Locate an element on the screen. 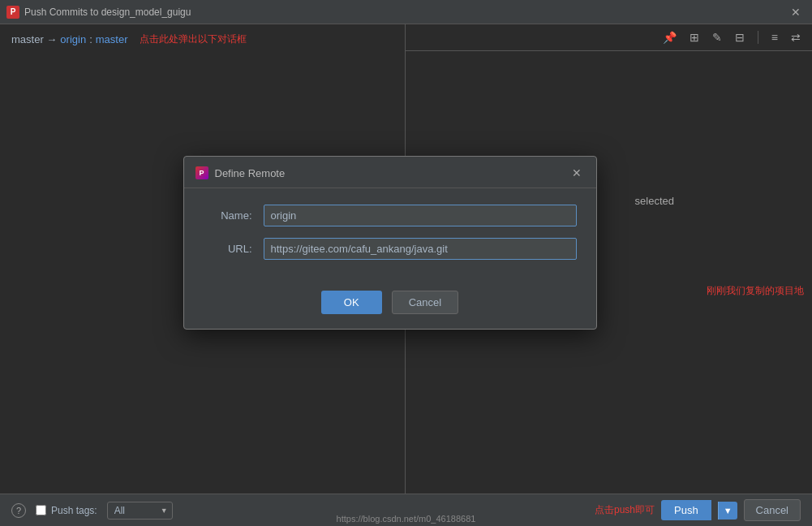  dialog-title: Define Remote is located at coordinates (250, 174).